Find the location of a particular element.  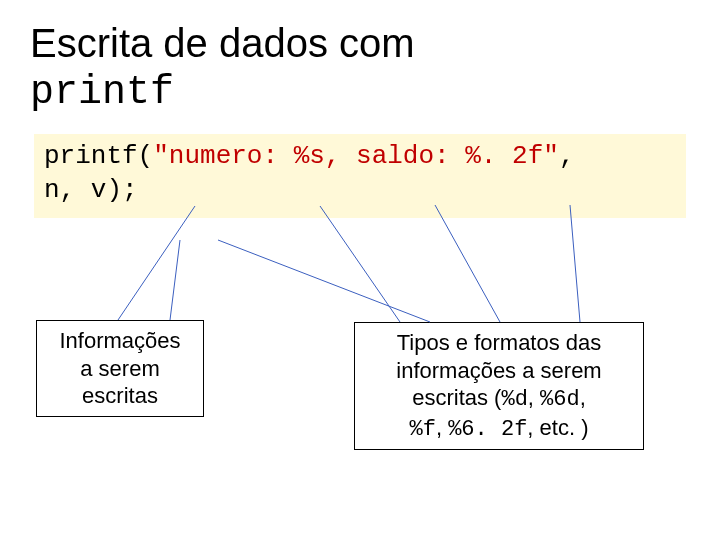

callout-types-l3b: , is located at coordinates (534, 398).